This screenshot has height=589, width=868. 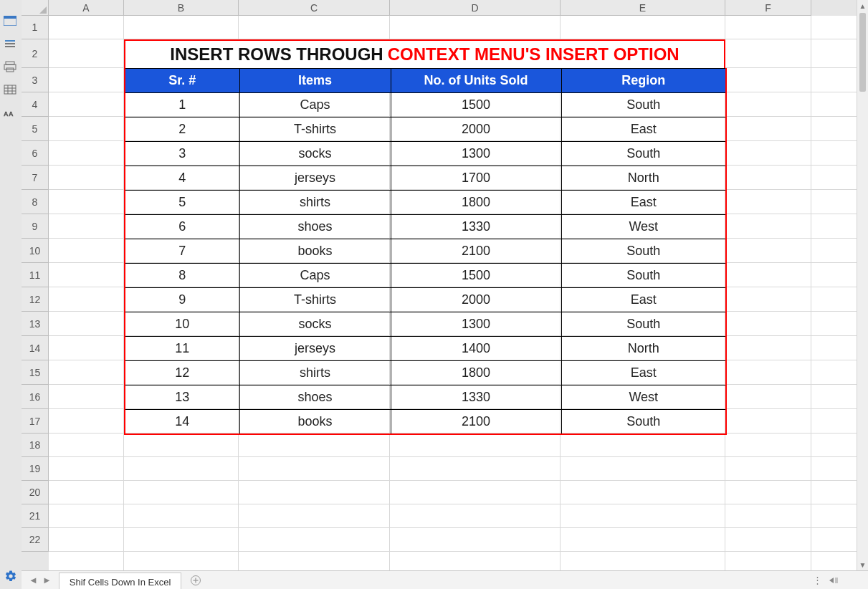 What do you see at coordinates (182, 227) in the screenshot?
I see `cell: 6` at bounding box center [182, 227].